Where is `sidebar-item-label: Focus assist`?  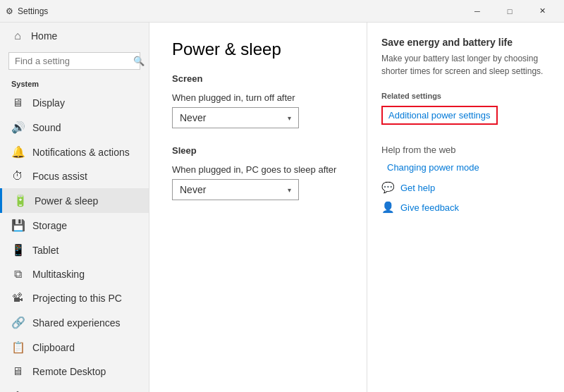 sidebar-item-label: Focus assist is located at coordinates (60, 176).